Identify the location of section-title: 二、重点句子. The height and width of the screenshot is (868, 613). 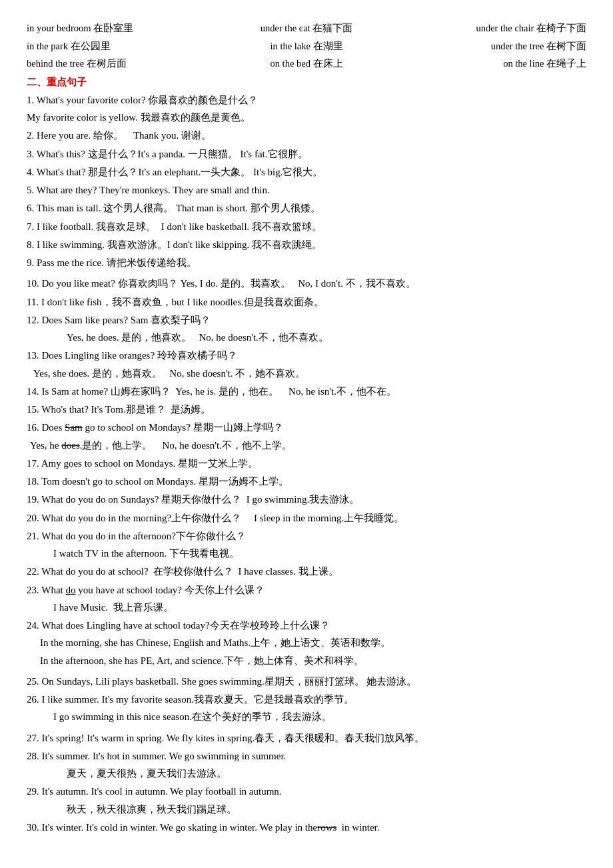
(306, 83).